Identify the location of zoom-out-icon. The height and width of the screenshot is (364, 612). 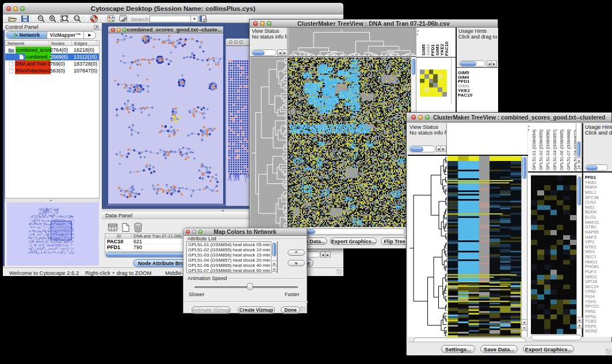
(41, 18).